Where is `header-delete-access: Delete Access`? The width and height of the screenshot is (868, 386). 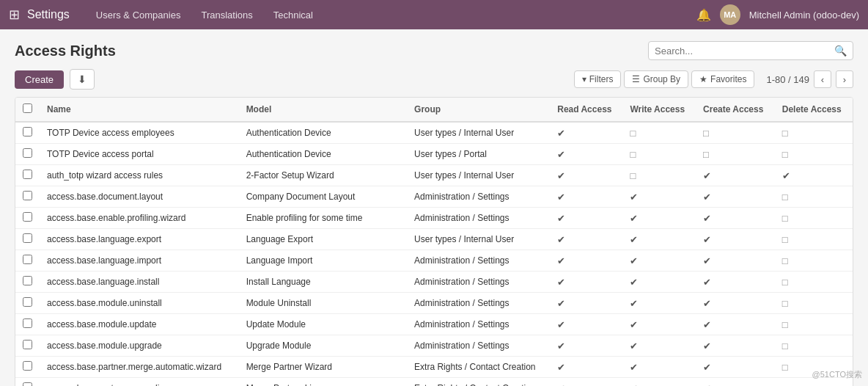 header-delete-access: Delete Access is located at coordinates (814, 110).